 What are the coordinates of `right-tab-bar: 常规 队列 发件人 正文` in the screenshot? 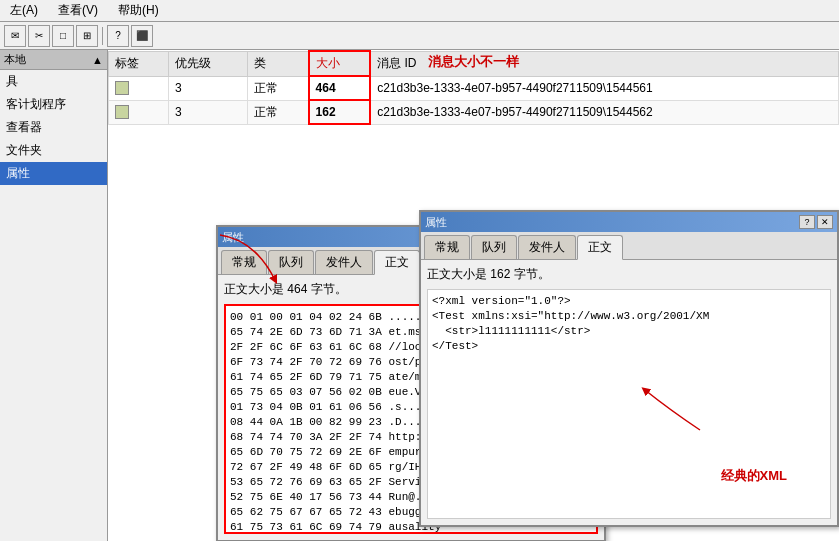 It's located at (629, 246).